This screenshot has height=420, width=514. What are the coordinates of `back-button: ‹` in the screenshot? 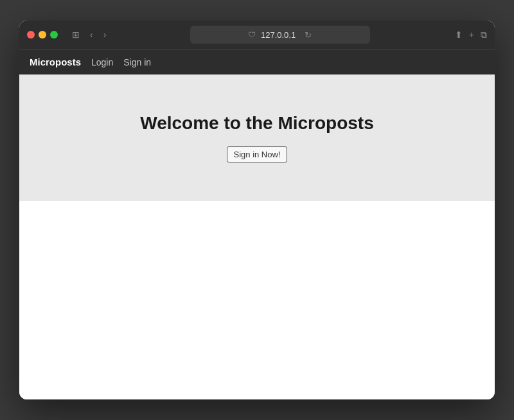 It's located at (91, 35).